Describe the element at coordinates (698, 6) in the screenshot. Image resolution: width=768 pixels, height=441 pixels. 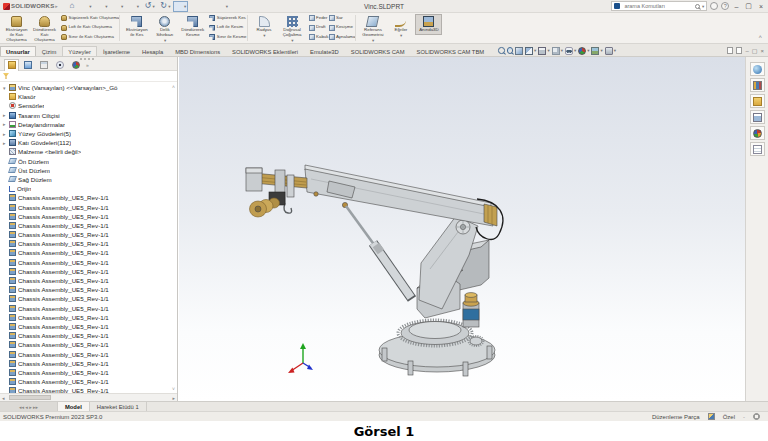
I see `search-icon` at that location.